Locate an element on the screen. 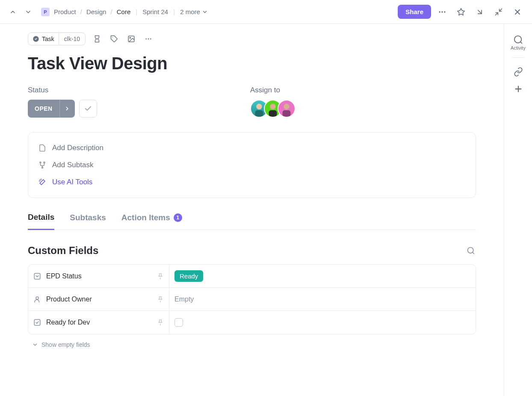 Image resolution: width=532 pixels, height=396 pixels. custom-field-label: EPD Status is located at coordinates (64, 276).